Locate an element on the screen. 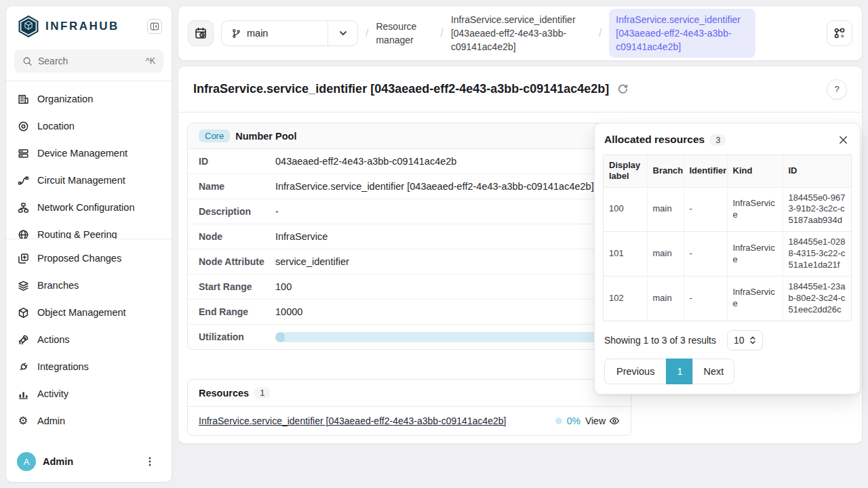 This screenshot has width=868, height=488. sidebar-item-label: Location is located at coordinates (56, 126).